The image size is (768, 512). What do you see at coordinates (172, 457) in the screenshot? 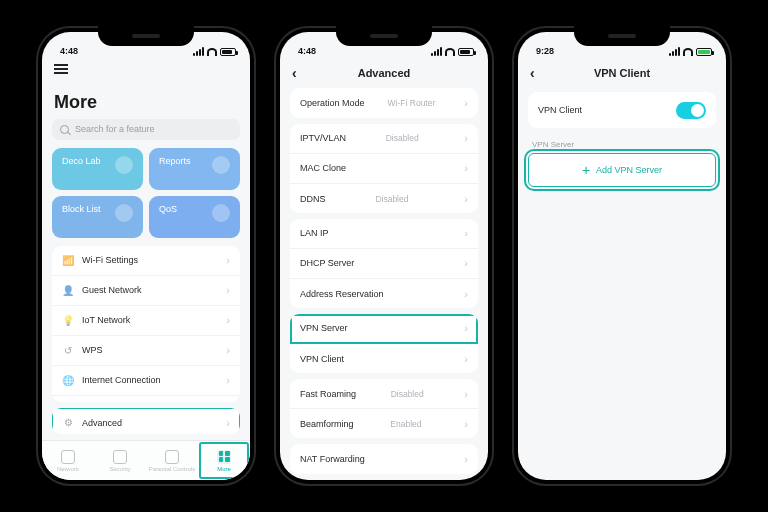
I see `parental-tab-icon` at bounding box center [172, 457].